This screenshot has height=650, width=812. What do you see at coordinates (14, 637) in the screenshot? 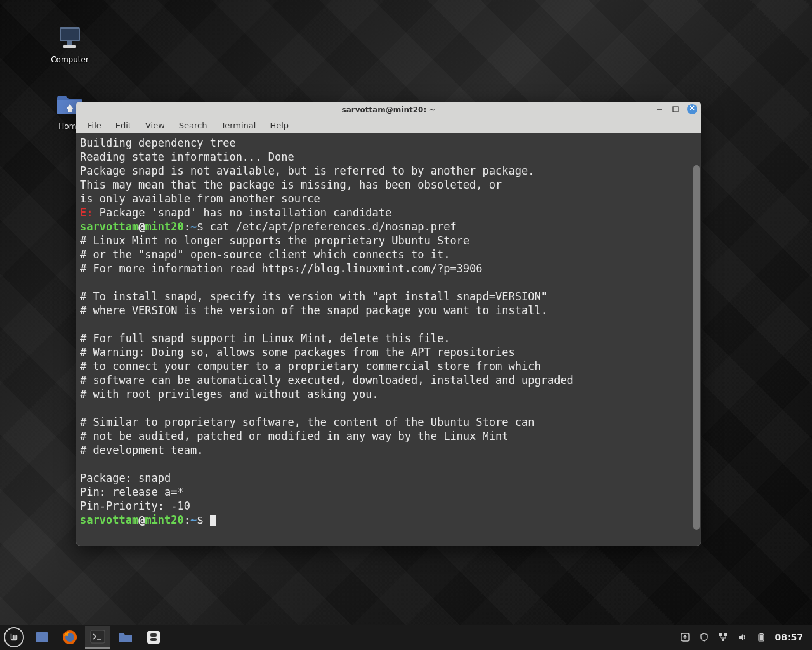
I see `mint-menu-button` at bounding box center [14, 637].